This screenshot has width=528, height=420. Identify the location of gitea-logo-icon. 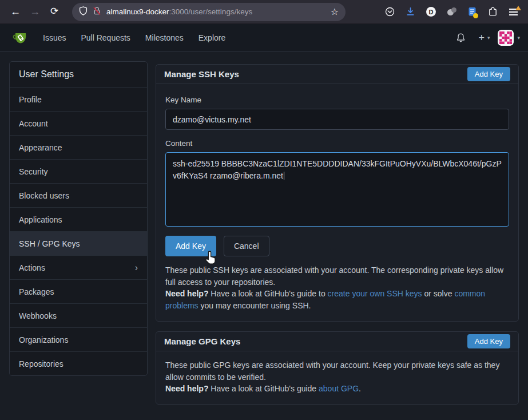
(21, 38).